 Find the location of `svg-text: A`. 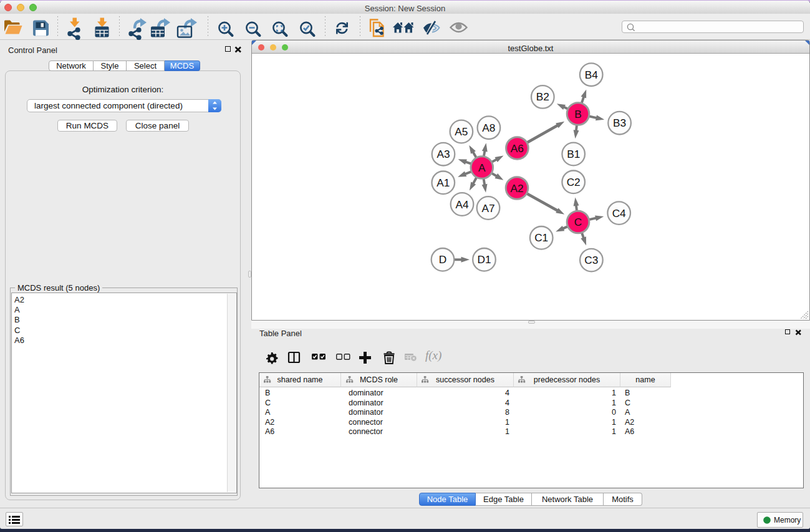

svg-text: A is located at coordinates (482, 168).